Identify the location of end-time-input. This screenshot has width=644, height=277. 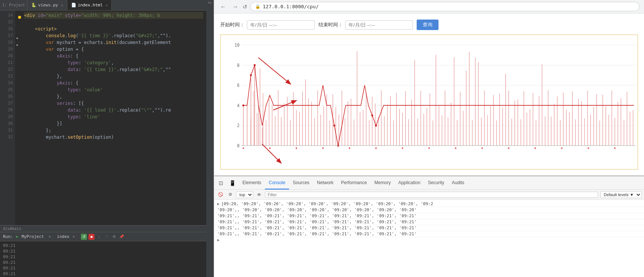
(379, 25).